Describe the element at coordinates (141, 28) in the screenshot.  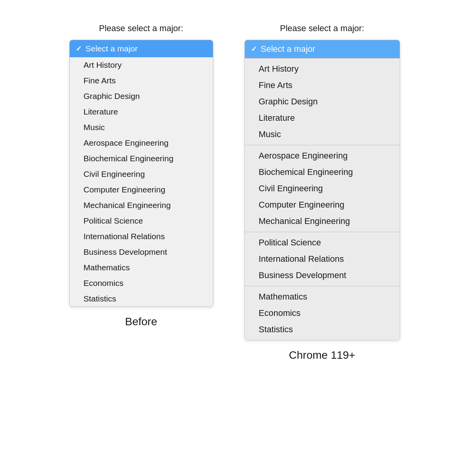
I see `before-select-label: Please select a major:` at that location.